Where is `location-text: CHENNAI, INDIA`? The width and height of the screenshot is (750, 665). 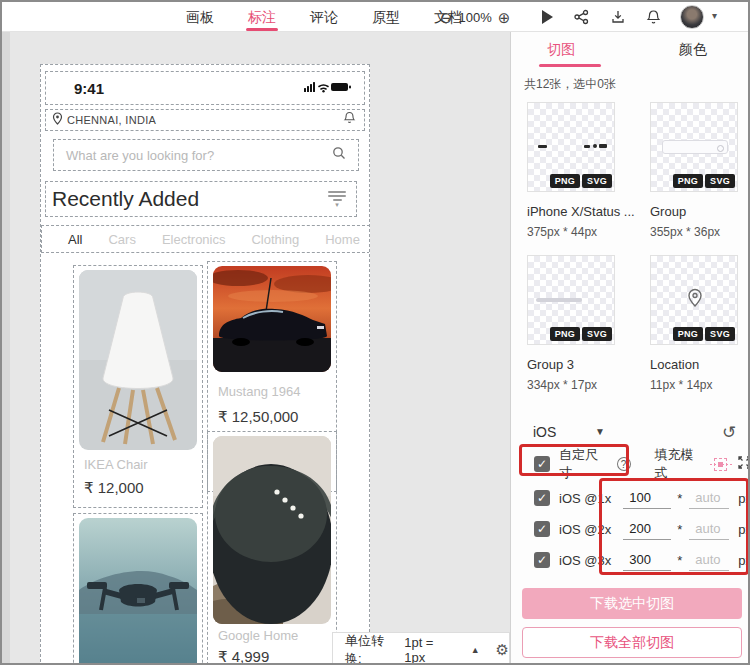
location-text: CHENNAI, INDIA is located at coordinates (112, 120).